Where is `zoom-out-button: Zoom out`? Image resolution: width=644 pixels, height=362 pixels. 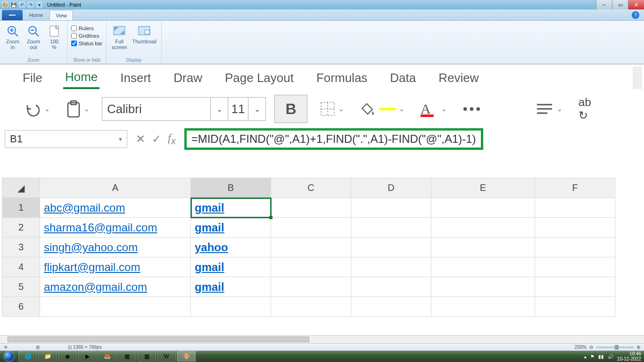
zoom-out-button: Zoom out is located at coordinates (33, 36).